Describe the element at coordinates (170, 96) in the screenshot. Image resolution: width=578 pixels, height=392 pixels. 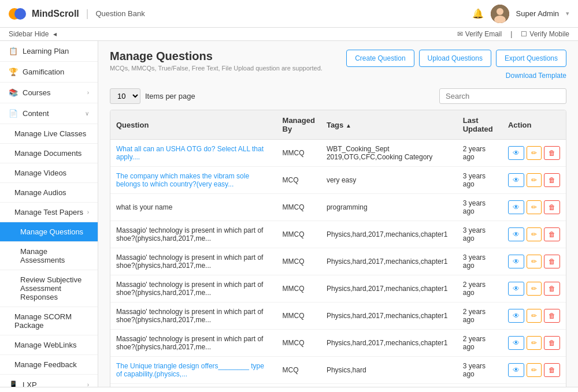
I see `items-per-page-label: Items per page` at that location.